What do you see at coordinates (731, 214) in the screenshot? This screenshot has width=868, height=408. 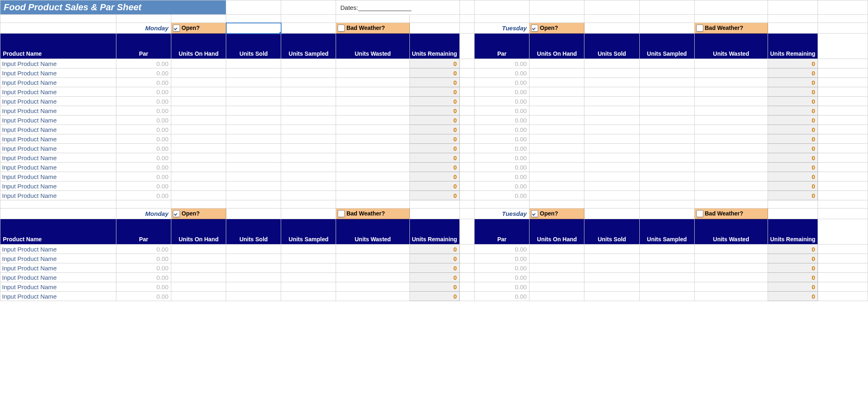 I see `bad-weather-checkbox-tuesday: Bad Weather?` at bounding box center [731, 214].